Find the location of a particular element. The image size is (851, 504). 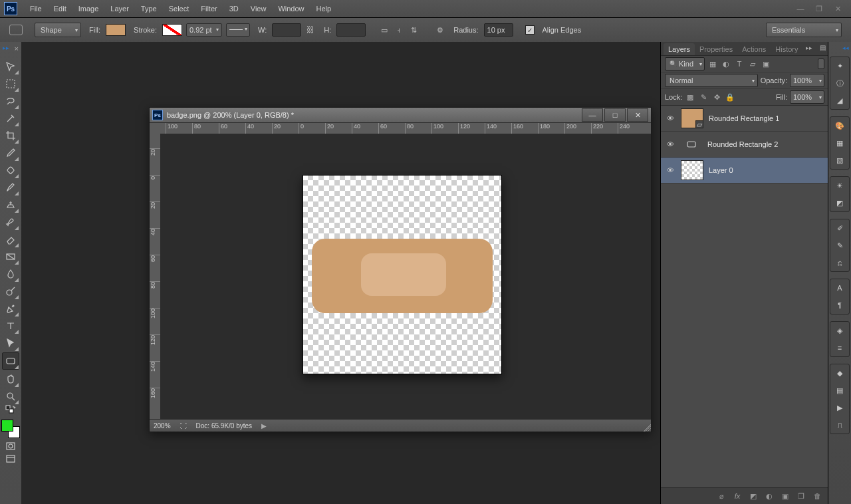

filter-smart-icon: ▣ is located at coordinates (766, 64).